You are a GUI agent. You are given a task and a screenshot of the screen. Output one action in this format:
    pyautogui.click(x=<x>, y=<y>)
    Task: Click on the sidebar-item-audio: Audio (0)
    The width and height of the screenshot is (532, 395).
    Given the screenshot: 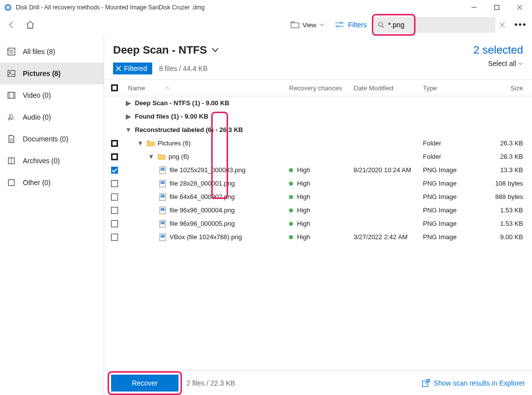 What is the action you would take?
    pyautogui.click(x=52, y=117)
    